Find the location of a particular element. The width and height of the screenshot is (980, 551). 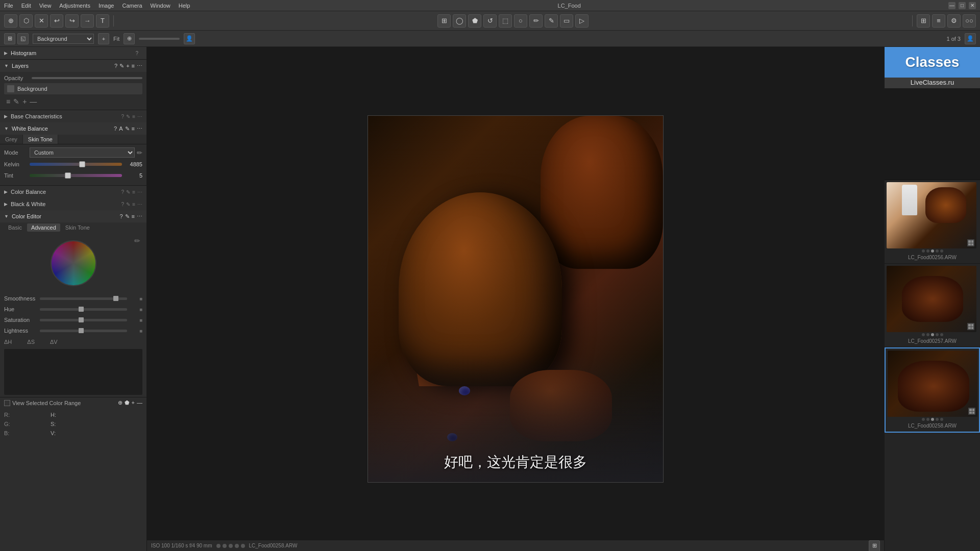

menu-camera: Camera is located at coordinates (132, 6).